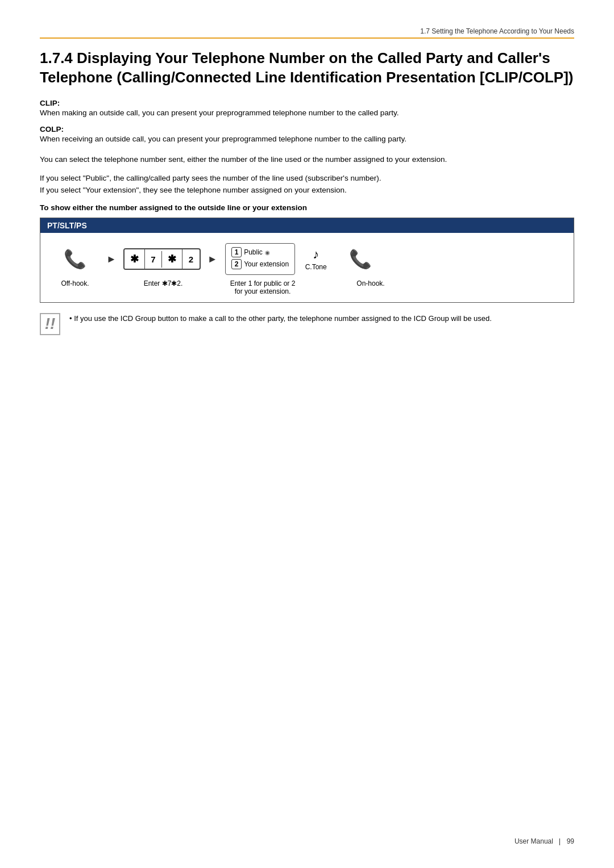  I want to click on phone-onhook-icon: 📞, so click(360, 259).